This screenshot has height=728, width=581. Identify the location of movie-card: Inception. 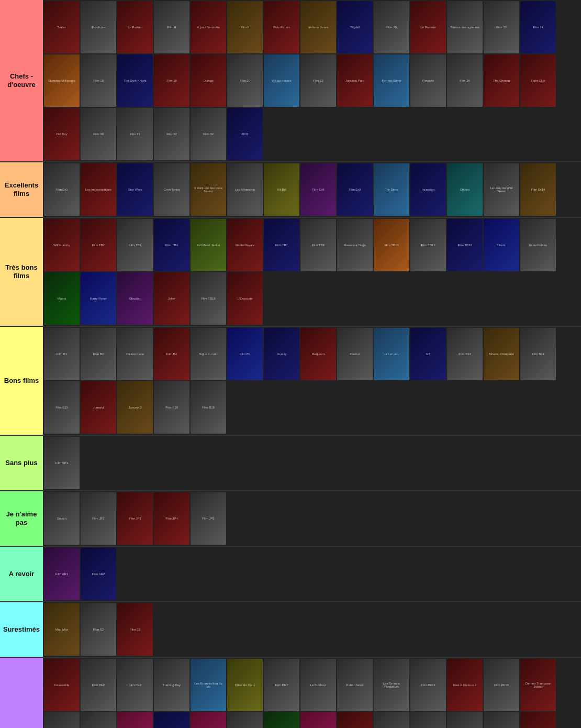
(428, 190).